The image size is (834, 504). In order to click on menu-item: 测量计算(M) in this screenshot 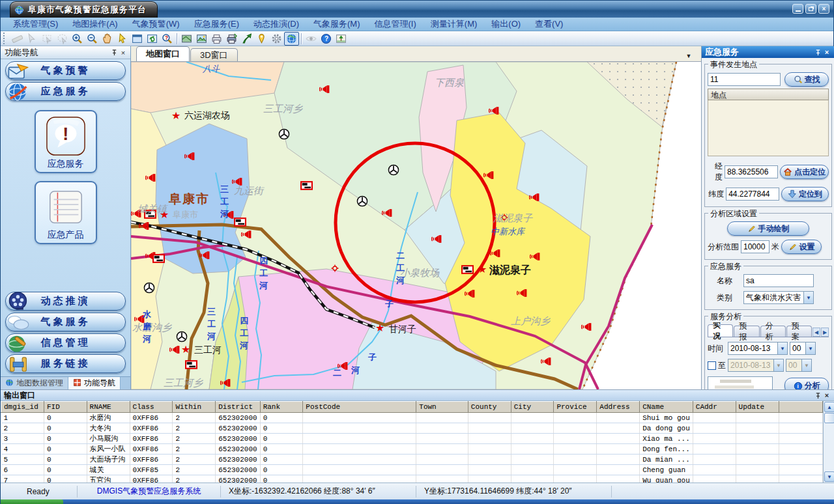, I will do `click(454, 24)`.